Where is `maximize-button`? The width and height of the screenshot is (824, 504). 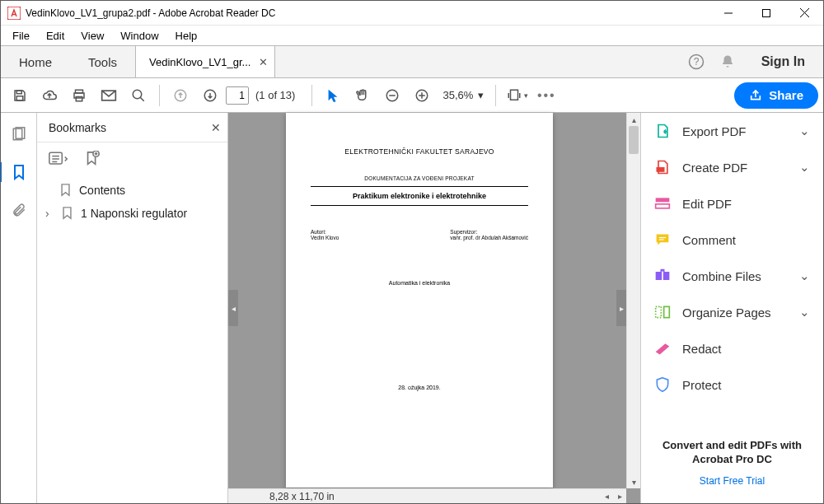
maximize-button is located at coordinates (766, 13).